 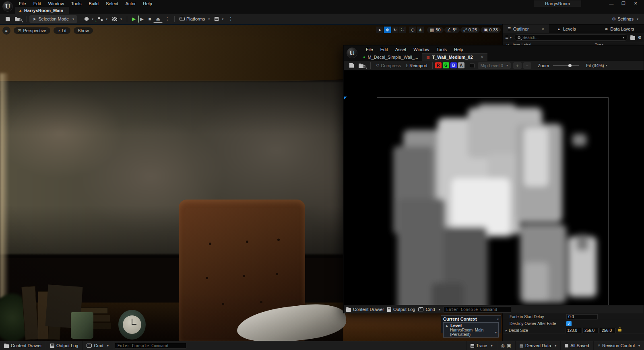 I want to click on insights-buttons: ◎ ▣, so click(x=506, y=346).